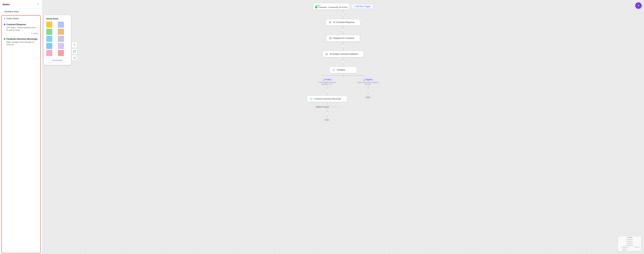 Image resolution: width=644 pixels, height=254 pixels. Describe the element at coordinates (58, 60) in the screenshot. I see `show-notes-button: Show Notes` at that location.